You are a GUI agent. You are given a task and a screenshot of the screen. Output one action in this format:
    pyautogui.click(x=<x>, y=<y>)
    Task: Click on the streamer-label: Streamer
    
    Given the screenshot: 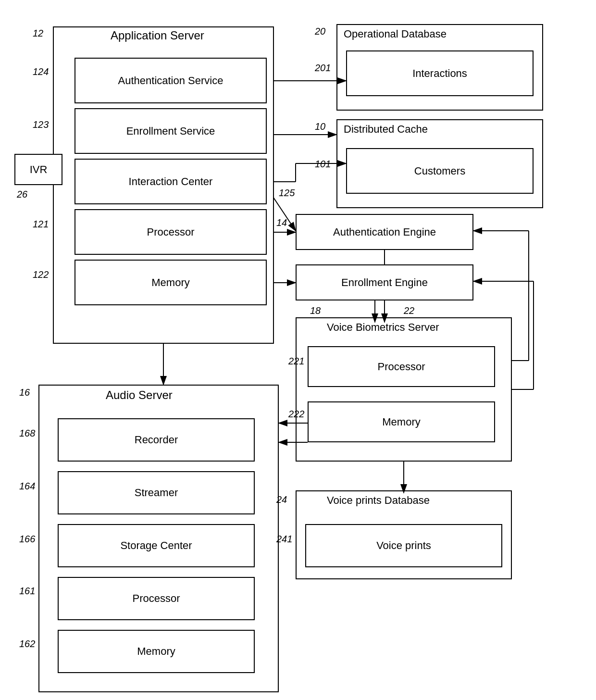 What is the action you would take?
    pyautogui.click(x=156, y=493)
    